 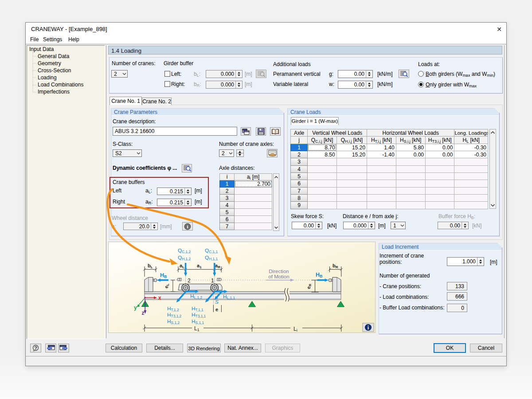 What do you see at coordinates (213, 281) in the screenshot?
I see `svg-text: 1` at bounding box center [213, 281].